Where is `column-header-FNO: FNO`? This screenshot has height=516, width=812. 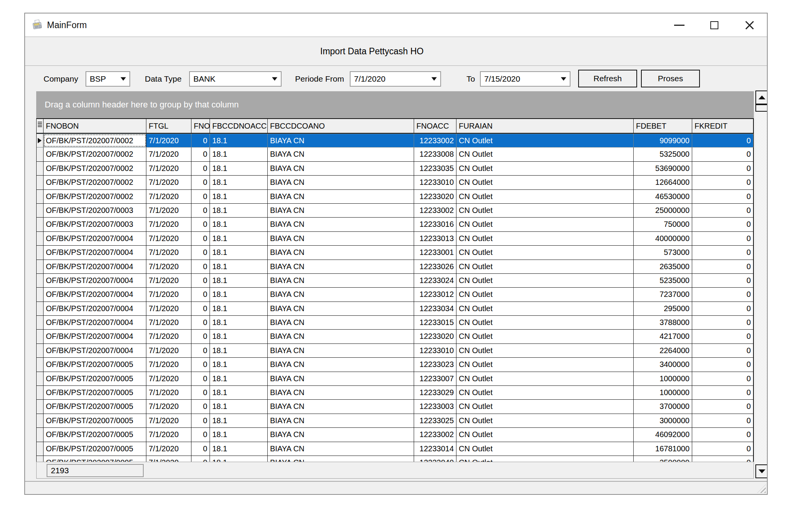 column-header-FNO: FNO is located at coordinates (201, 126).